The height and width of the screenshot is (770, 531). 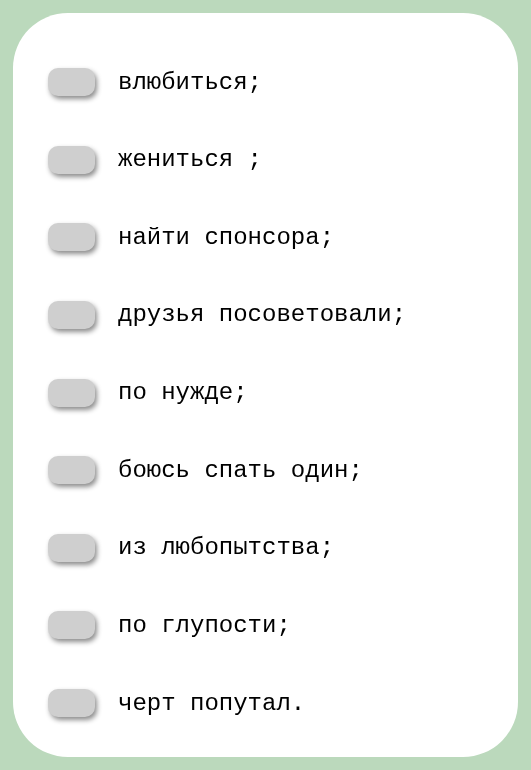 What do you see at coordinates (270, 548) in the screenshot?
I see `list-item: из любопытства;` at bounding box center [270, 548].